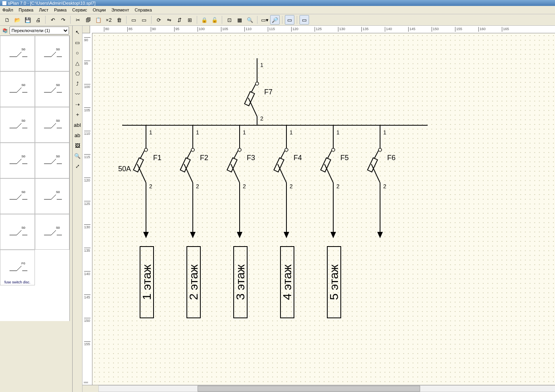  What do you see at coordinates (265, 20) in the screenshot?
I see `view-button: ▭▾` at bounding box center [265, 20].